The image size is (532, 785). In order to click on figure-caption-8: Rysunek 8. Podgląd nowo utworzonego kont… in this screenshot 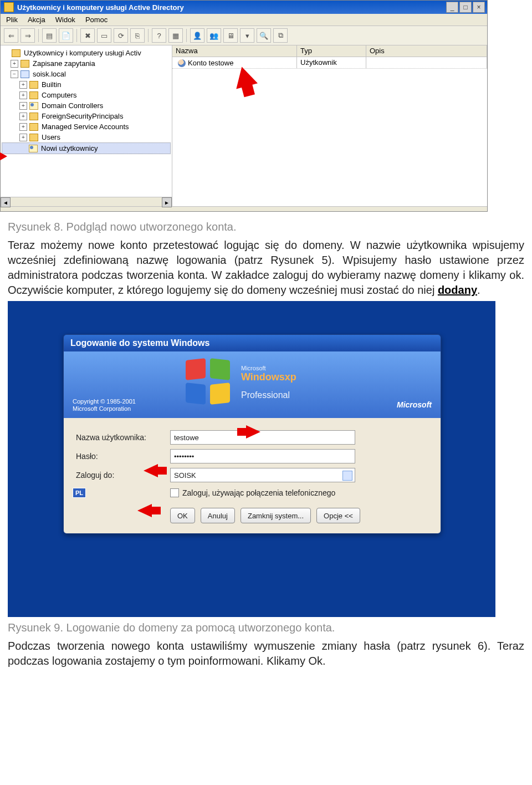, I will do `click(266, 227)`.